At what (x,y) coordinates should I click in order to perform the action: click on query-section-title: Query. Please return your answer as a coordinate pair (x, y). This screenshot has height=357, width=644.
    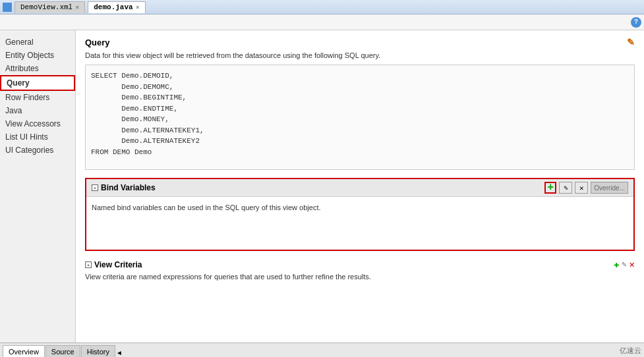
    Looking at the image, I should click on (98, 42).